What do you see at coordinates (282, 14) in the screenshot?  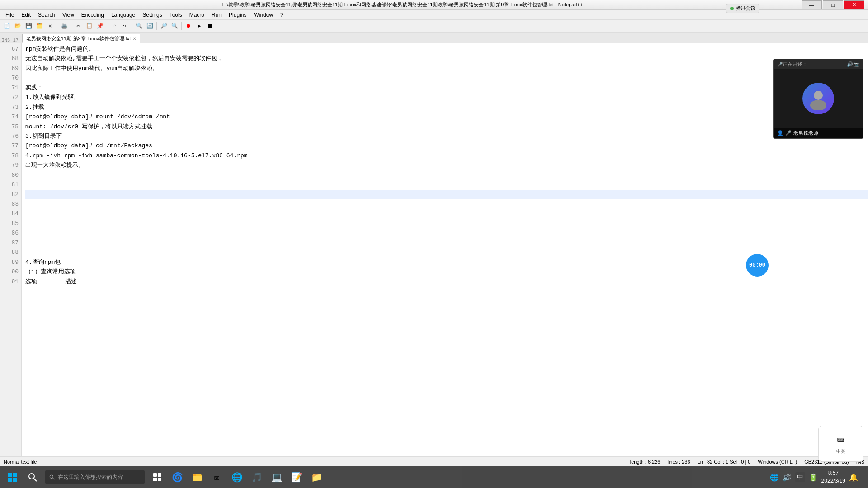 I see `menu-help: ?` at bounding box center [282, 14].